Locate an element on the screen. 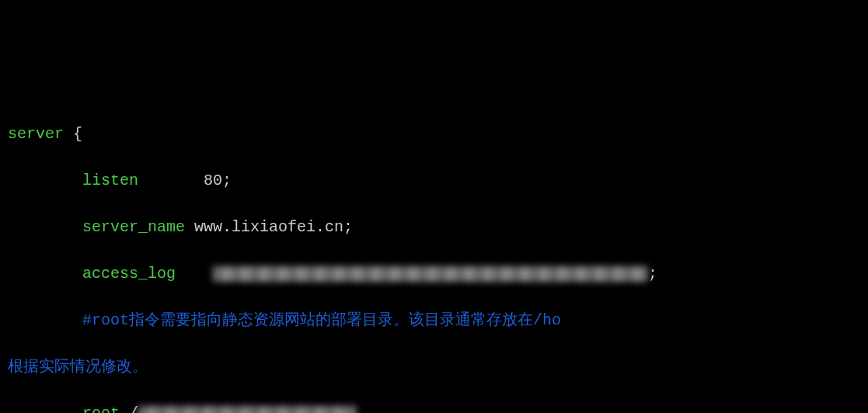 This screenshot has height=413, width=868. config-line-comment1: #root指令需要指向静态资源网站的部署目录。该目录通常存放在/ho is located at coordinates (434, 321).